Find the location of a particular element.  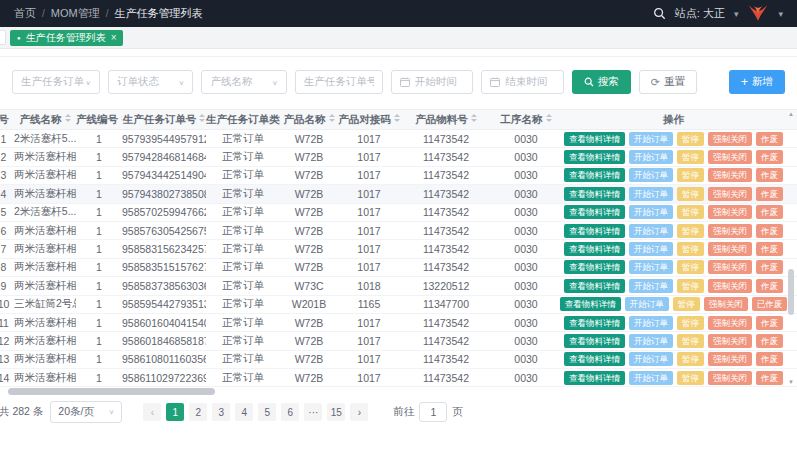

table-row: 10 三米缸筒2号总 1 958595442793513... 正常订单 W20… is located at coordinates (398, 305).